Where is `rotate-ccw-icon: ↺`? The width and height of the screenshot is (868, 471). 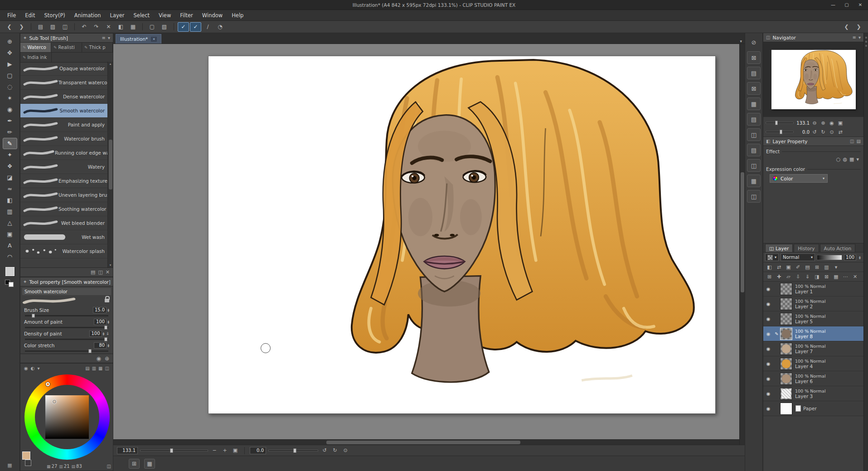 rotate-ccw-icon: ↺ is located at coordinates (815, 132).